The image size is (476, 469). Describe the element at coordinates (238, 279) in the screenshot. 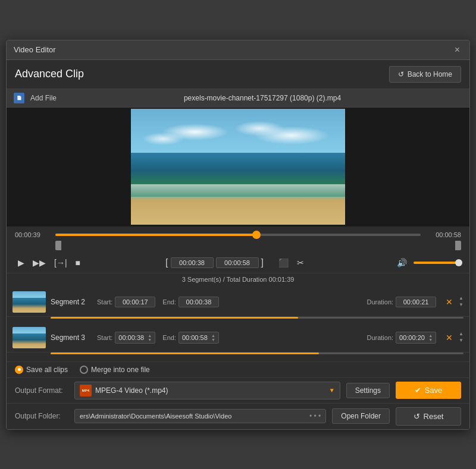

I see `segments-info: 3 Segment(s) / Total Duration 00:01:39` at that location.